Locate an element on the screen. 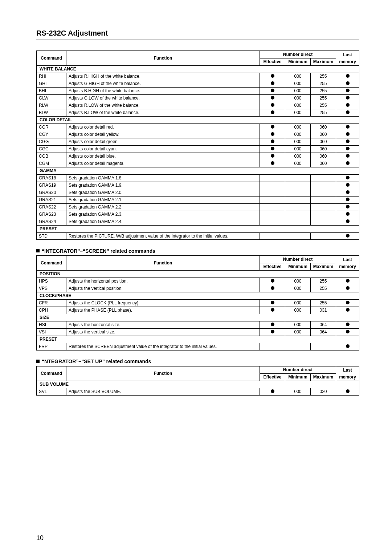  section-heading: “NTEGRATOR”–“SET UP” related commands is located at coordinates (198, 361).